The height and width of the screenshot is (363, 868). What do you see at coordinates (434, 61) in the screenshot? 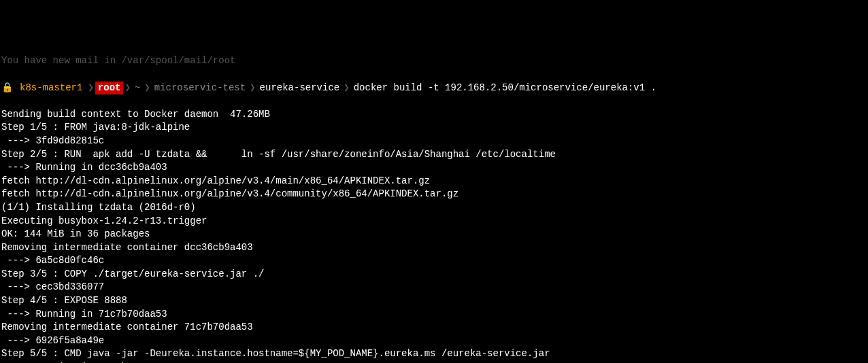
I see `truncated-line: You have new mail in /var/spool/mail/roo…` at bounding box center [434, 61].